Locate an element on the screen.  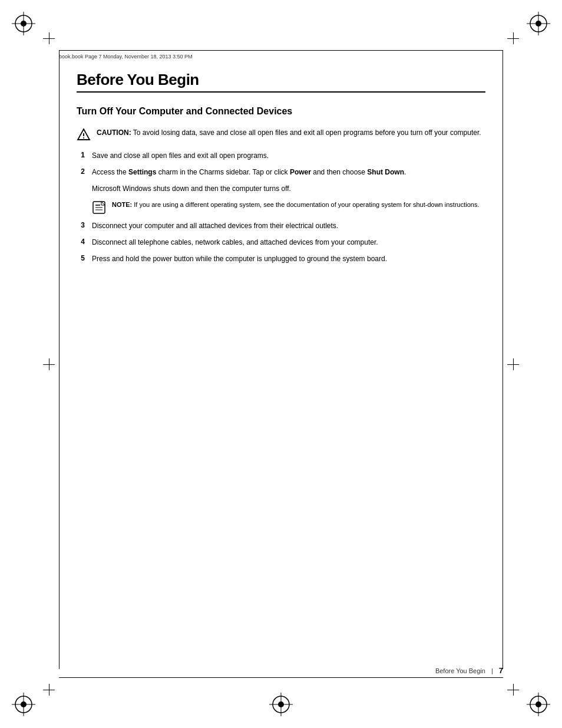
caution-box: CAUTION: To avoid losing data, save and … is located at coordinates (281, 134).